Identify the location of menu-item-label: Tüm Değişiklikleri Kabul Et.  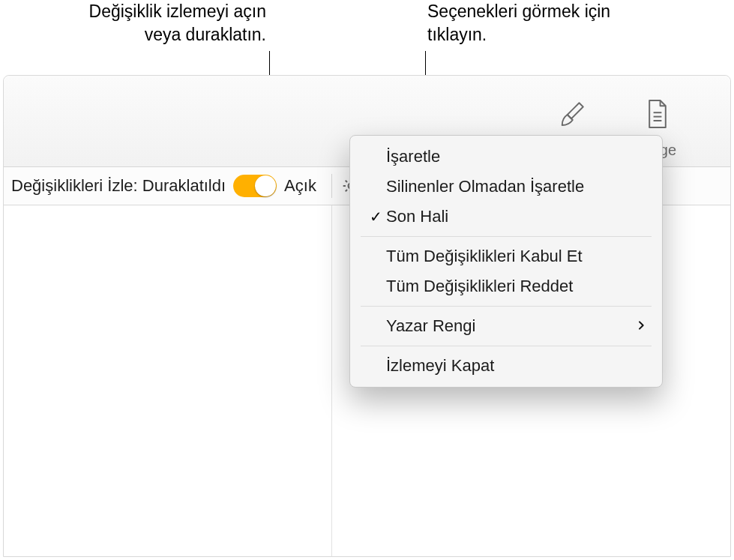
(517, 256).